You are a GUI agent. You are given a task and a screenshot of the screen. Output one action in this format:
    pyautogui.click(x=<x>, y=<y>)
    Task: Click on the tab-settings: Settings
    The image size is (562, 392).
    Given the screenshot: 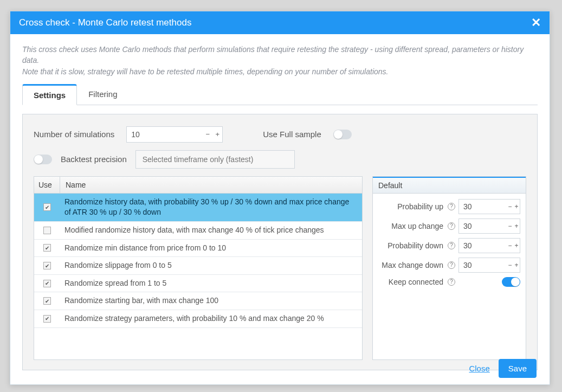 What is the action you would take?
    pyautogui.click(x=50, y=94)
    